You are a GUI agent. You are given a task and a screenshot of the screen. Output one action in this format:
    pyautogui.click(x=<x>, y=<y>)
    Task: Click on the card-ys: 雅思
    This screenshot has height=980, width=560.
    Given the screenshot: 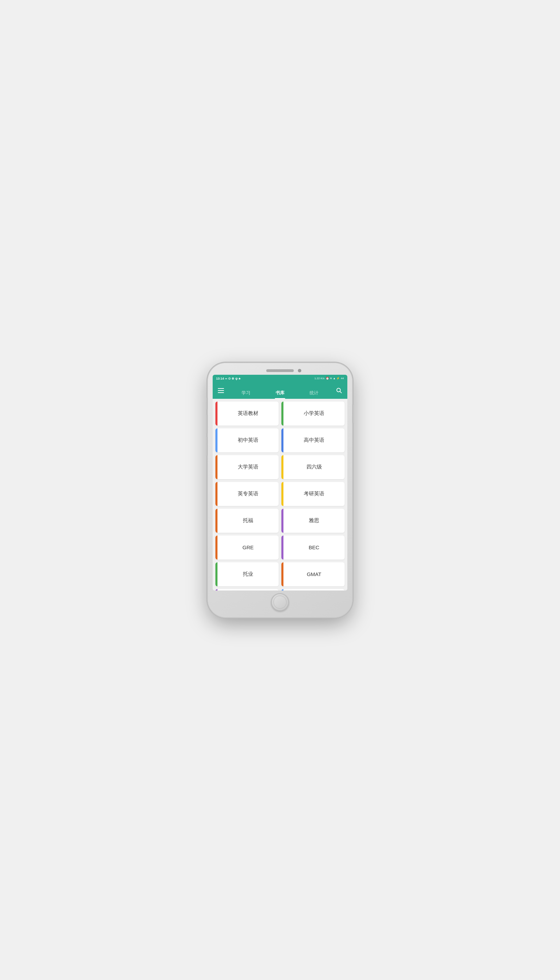 What is the action you would take?
    pyautogui.click(x=313, y=521)
    